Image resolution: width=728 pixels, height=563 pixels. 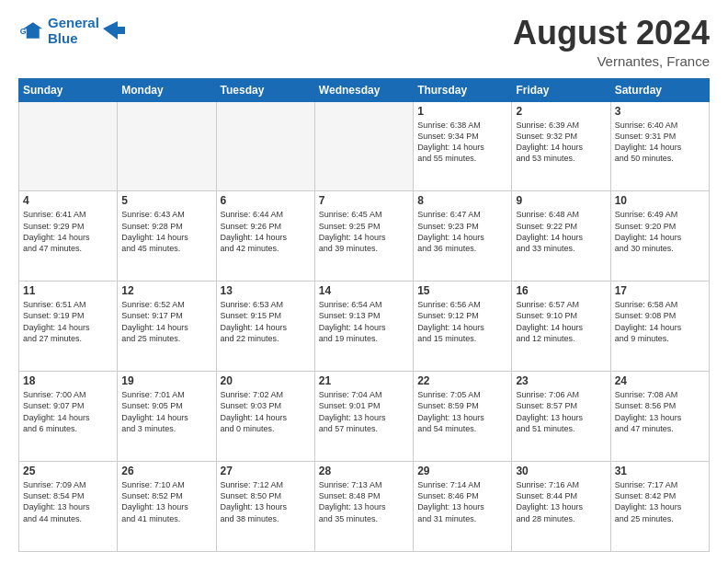 I want to click on day-detail: Sunrise: 6:38 AM Sunset: 9:34 PM Dayligh…, so click(x=462, y=142).